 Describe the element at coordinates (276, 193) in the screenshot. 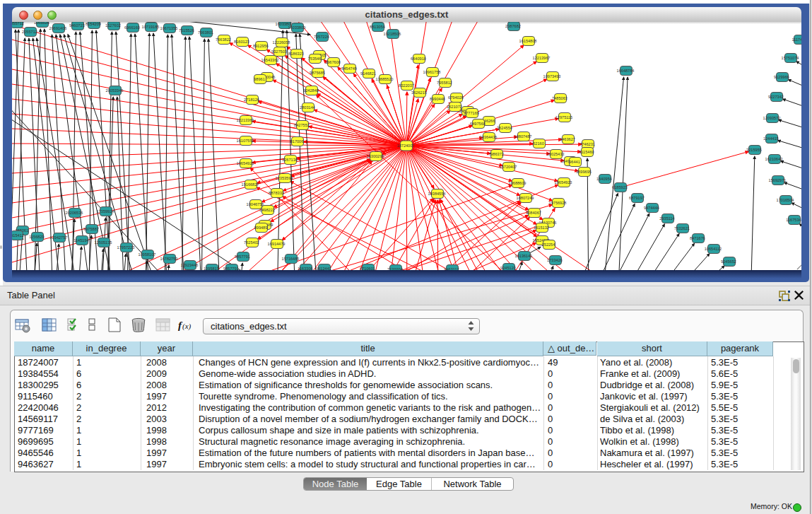

I see `svg-text: 8878332` at that location.